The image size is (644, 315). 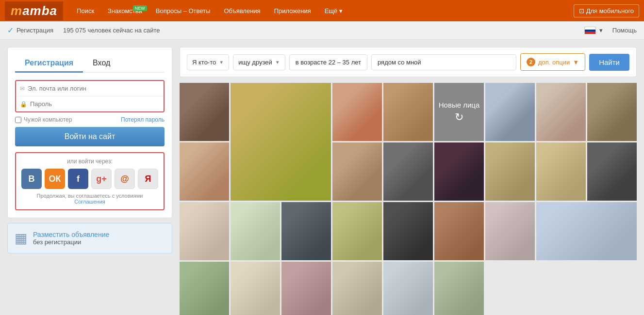 What do you see at coordinates (85, 11) in the screenshot?
I see `nav-search: Поиск` at bounding box center [85, 11].